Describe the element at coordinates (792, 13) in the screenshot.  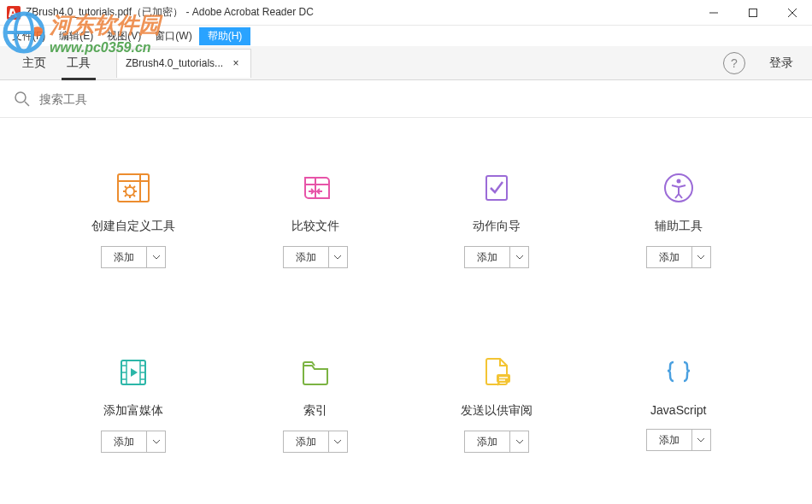
I see `close-button` at that location.